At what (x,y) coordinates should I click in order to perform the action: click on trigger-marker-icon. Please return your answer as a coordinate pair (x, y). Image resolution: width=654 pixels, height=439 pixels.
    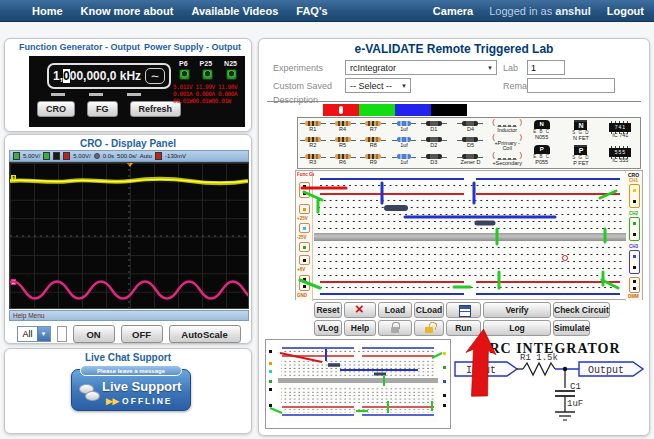
    Looking at the image, I should click on (158, 156).